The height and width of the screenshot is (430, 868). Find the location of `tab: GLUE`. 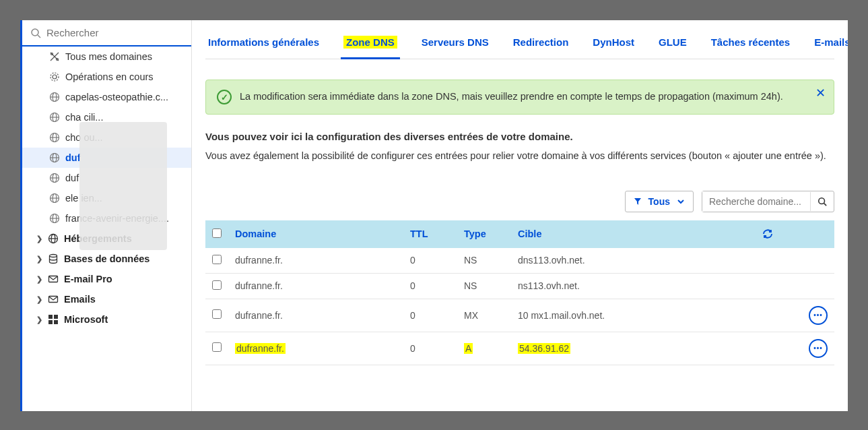

tab: GLUE is located at coordinates (673, 46).